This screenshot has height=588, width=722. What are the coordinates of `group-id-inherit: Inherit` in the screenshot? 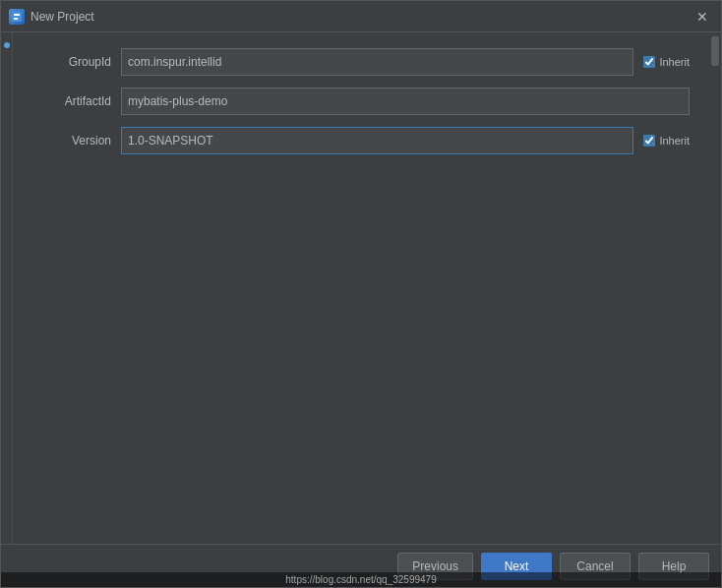 It's located at (667, 62).